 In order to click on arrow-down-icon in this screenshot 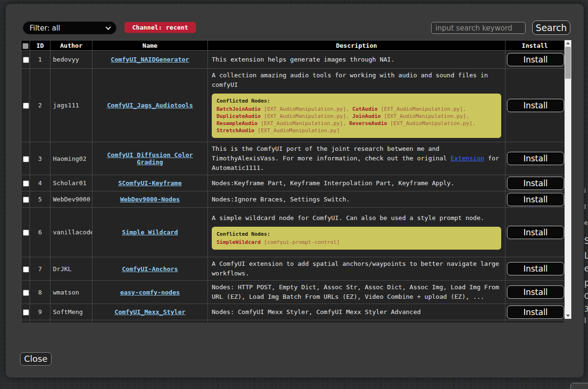, I will do `click(568, 316)`.